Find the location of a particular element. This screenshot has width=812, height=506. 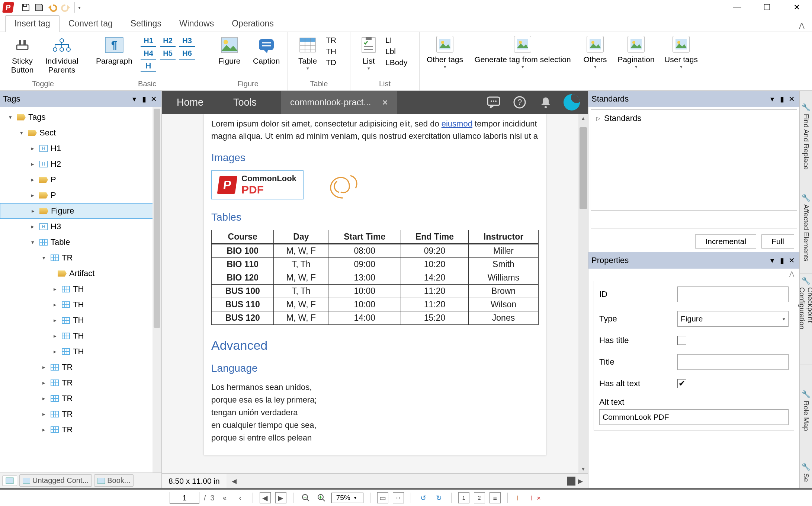

save-all-icon is located at coordinates (39, 7).